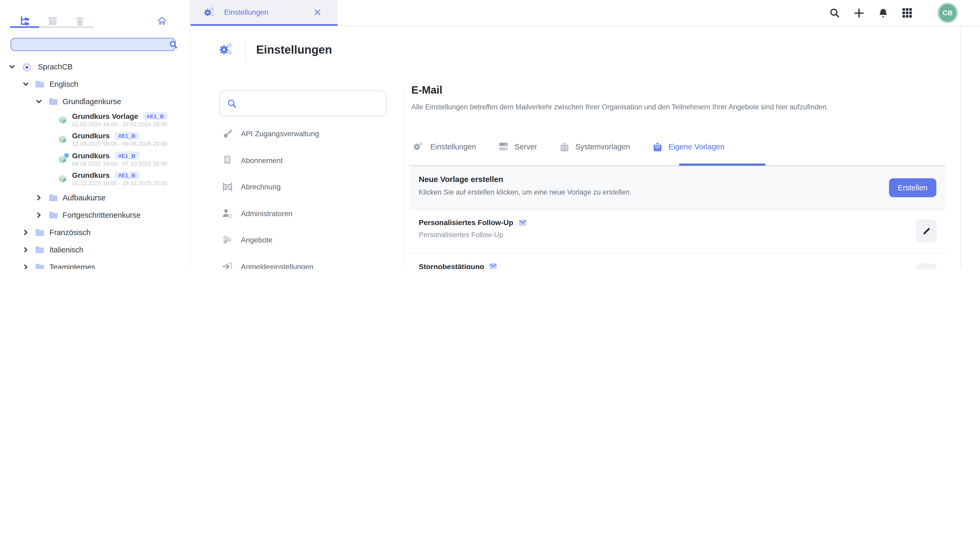  Describe the element at coordinates (56, 67) in the screenshot. I see `tree-item-label: SprachCB` at that location.